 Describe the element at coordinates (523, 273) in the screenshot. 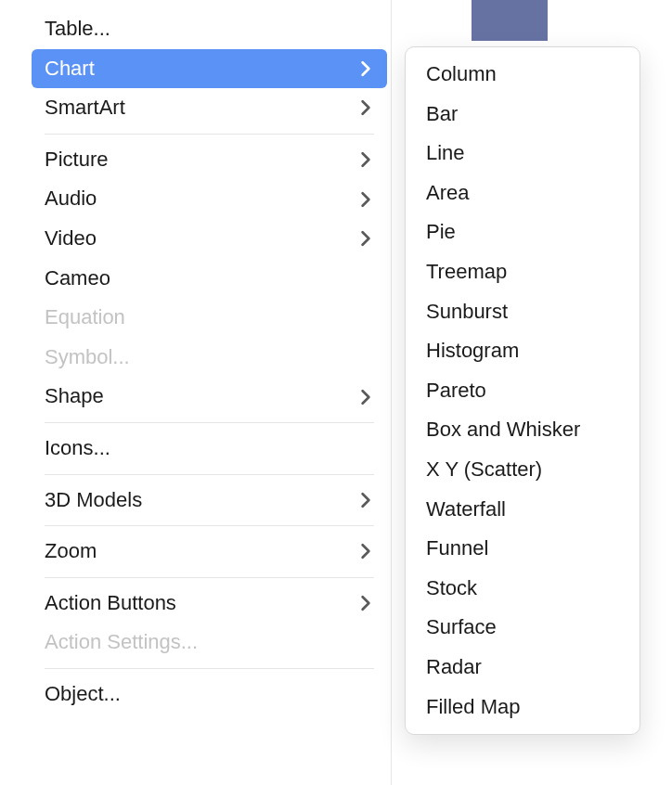

I see `submenu-item-treemap: Treemap` at that location.